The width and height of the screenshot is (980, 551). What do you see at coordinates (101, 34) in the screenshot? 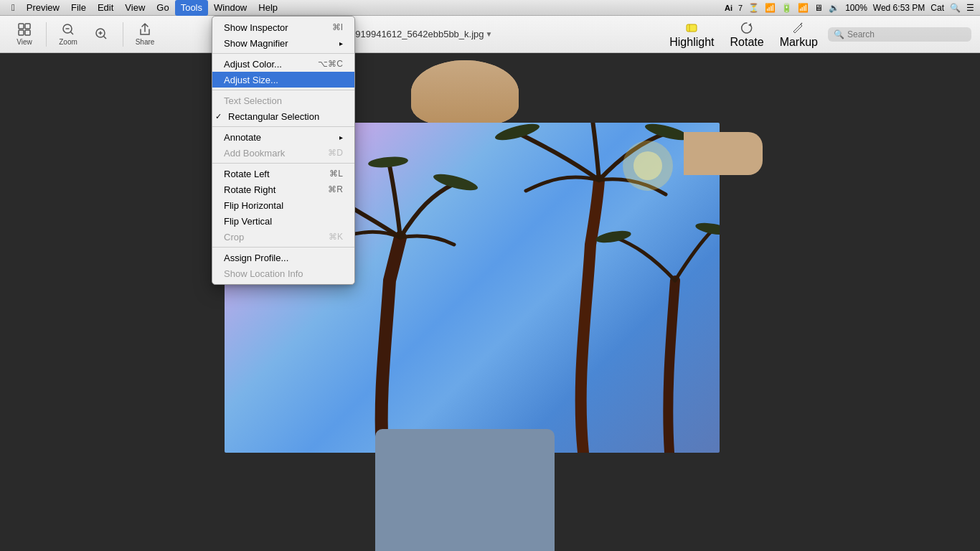
I see `zoom-in-icon` at bounding box center [101, 34].